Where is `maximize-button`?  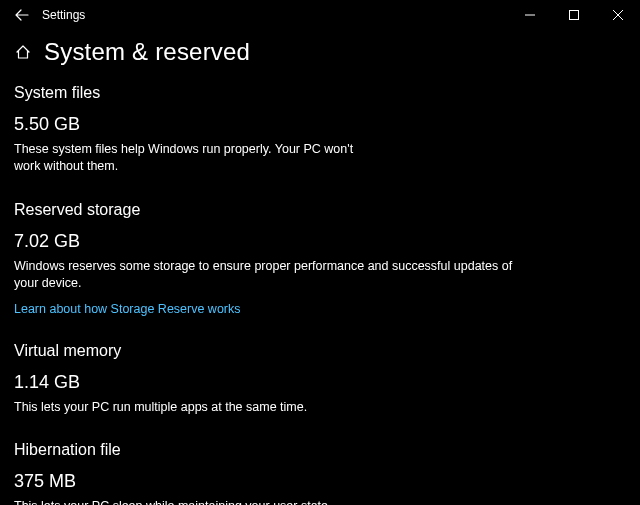 maximize-button is located at coordinates (574, 15).